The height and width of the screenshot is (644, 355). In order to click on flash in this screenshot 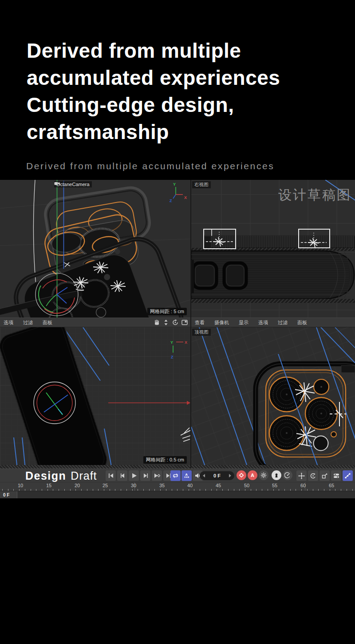, I will do `click(321, 387)`.